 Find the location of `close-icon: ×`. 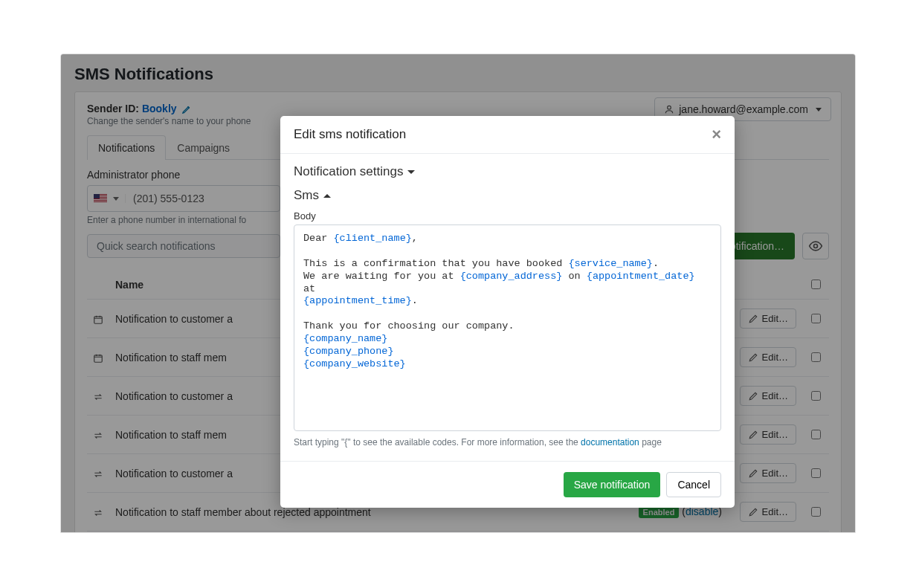

close-icon: × is located at coordinates (717, 135).